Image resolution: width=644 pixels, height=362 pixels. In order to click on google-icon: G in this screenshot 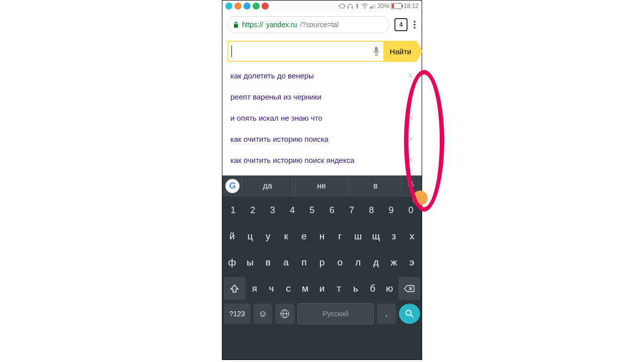, I will do `click(232, 186)`.